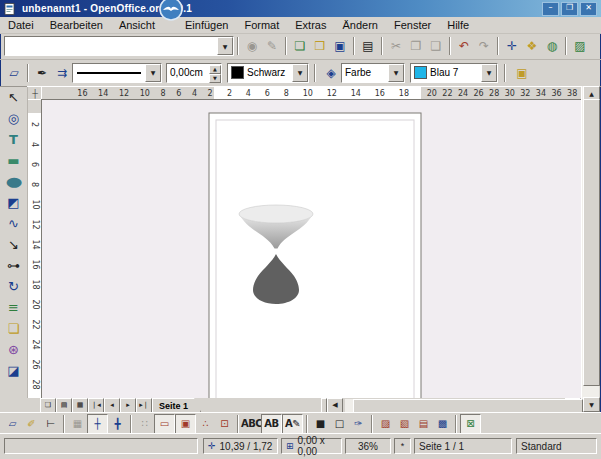 The height and width of the screenshot is (459, 601). What do you see at coordinates (98, 424) in the screenshot?
I see `snaplines-visible-icon: ┼` at bounding box center [98, 424].